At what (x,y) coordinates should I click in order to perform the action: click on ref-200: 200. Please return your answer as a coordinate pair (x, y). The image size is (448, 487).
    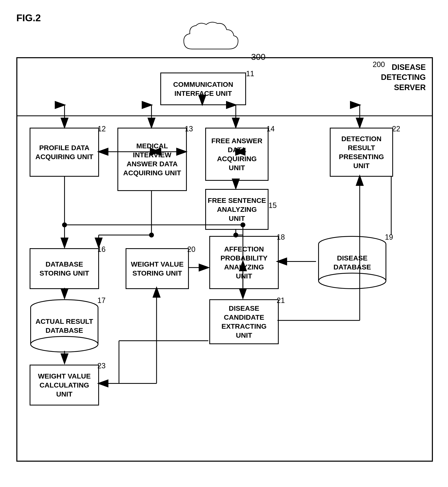
    Looking at the image, I should click on (379, 65).